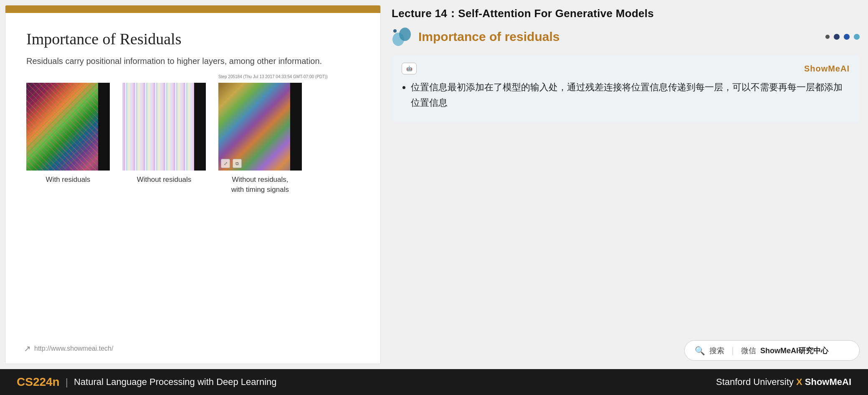 The height and width of the screenshot is (395, 868). I want to click on bottom-bar: CS224n | Natural Language Processing wit…, so click(434, 382).